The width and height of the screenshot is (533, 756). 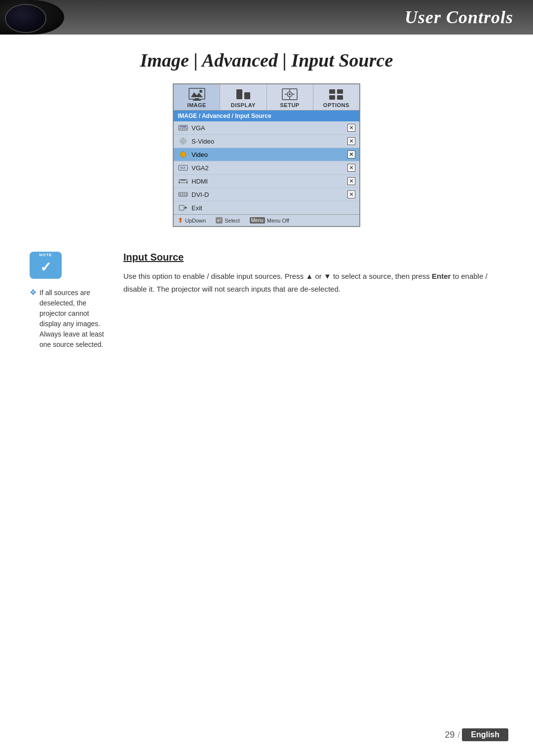 I want to click on osd-footer: ⬆ UpDown ↵ Select Menu Menu Off, so click(x=266, y=220).